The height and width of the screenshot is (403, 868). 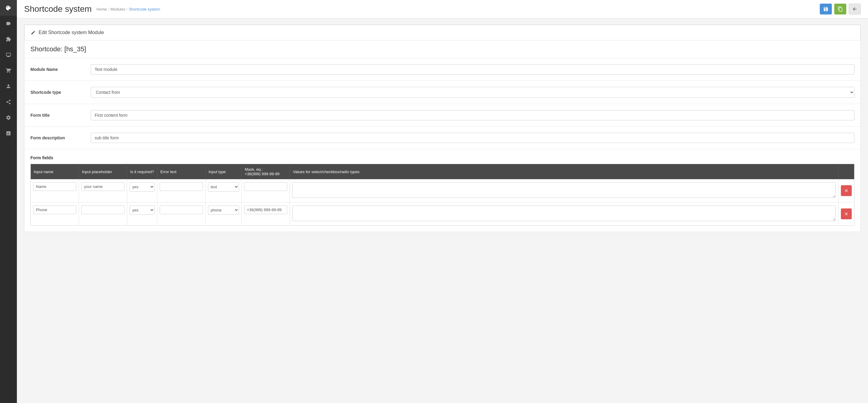 What do you see at coordinates (442, 49) in the screenshot?
I see `shortcode-title-section: Shortcode: [hs_35]` at bounding box center [442, 49].